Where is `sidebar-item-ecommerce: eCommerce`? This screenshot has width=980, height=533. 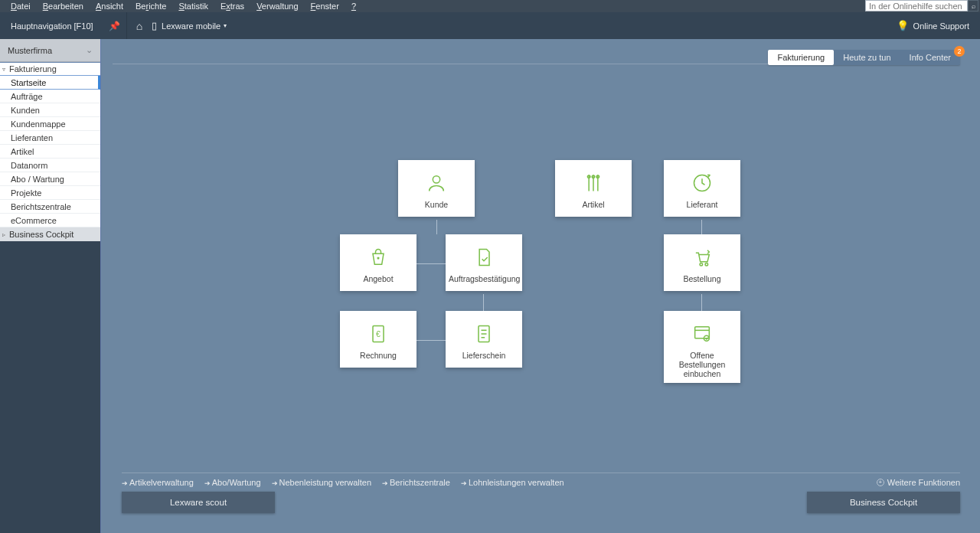
sidebar-item-ecommerce: eCommerce is located at coordinates (51, 221).